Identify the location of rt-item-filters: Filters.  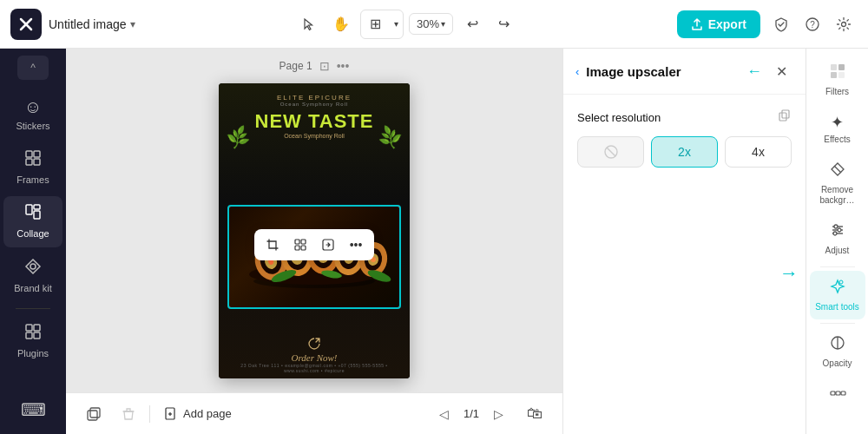
(838, 80).